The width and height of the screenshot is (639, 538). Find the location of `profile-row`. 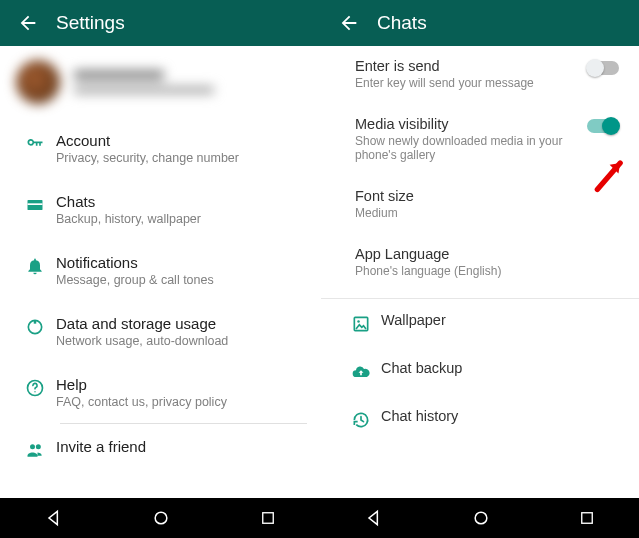

profile-row is located at coordinates (160, 82).